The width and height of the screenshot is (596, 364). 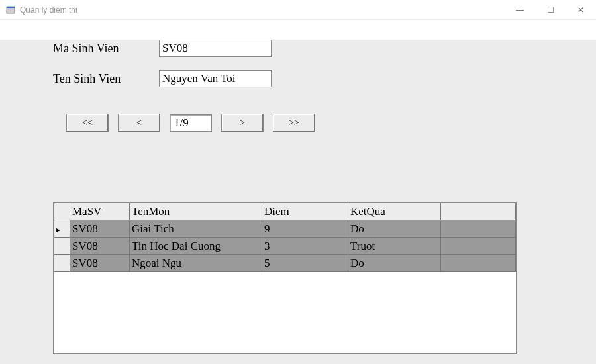 What do you see at coordinates (191, 123) in the screenshot?
I see `page-indicator` at bounding box center [191, 123].